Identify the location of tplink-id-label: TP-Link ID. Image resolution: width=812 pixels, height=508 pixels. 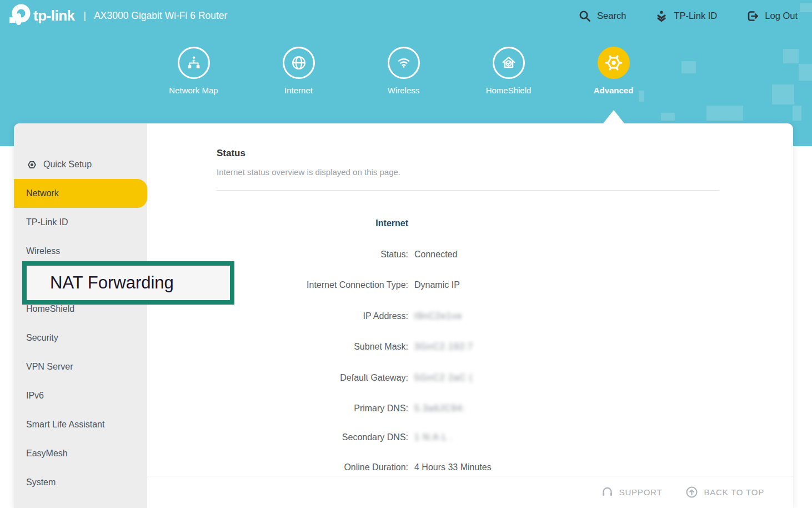
(695, 16).